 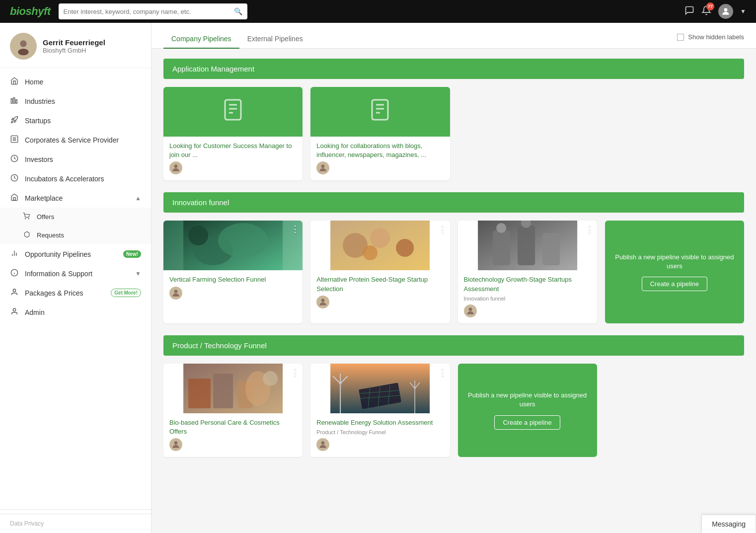 I want to click on card-subtitle-re: Product / Technology Funnel, so click(x=380, y=432).